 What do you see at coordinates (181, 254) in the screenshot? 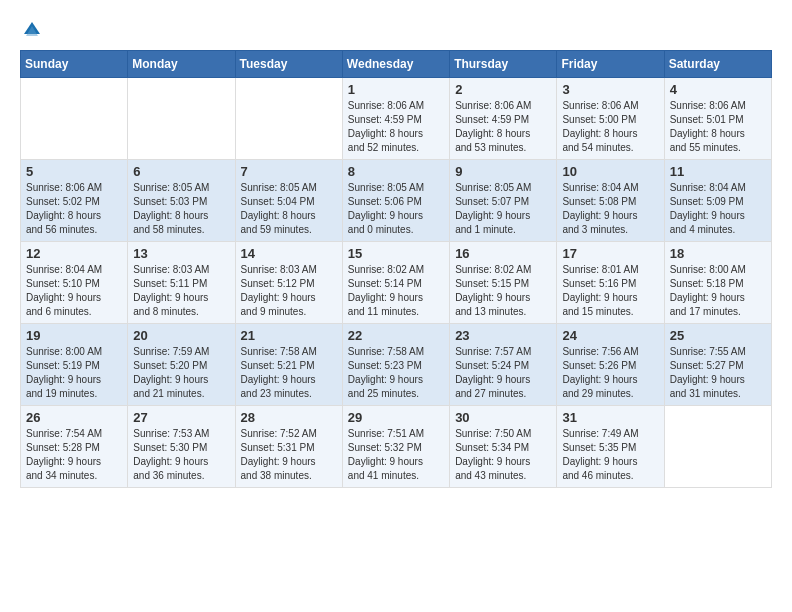
I see `day-number: 13` at bounding box center [181, 254].